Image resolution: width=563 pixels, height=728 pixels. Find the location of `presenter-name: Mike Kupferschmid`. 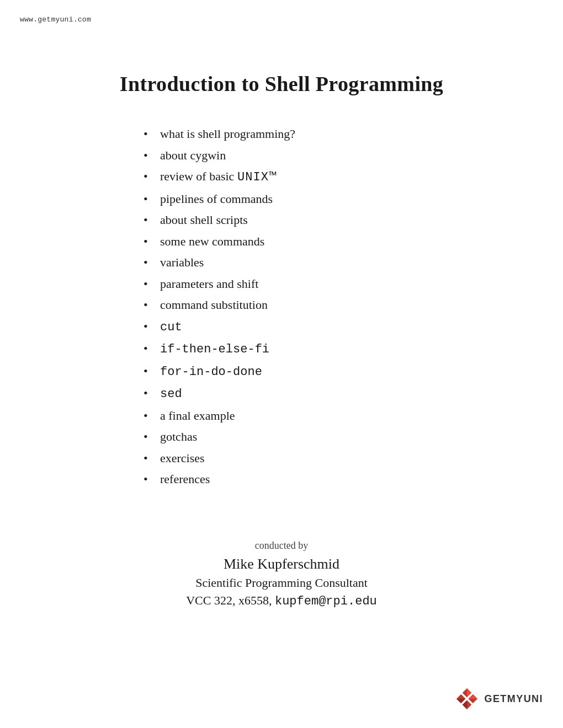

presenter-name: Mike Kupferschmid is located at coordinates (282, 564).